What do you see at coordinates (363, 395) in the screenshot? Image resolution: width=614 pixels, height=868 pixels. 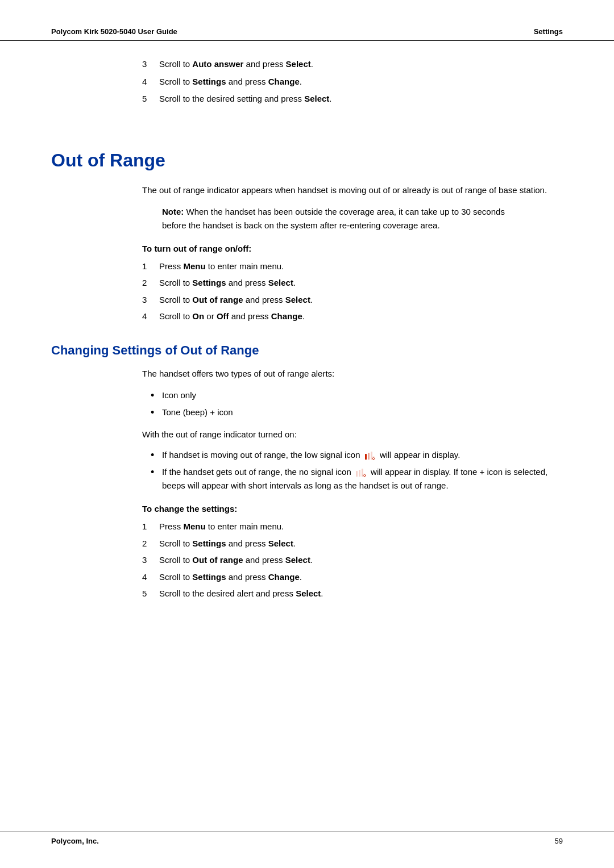 I see `bullet-text: Icon only` at bounding box center [363, 395].